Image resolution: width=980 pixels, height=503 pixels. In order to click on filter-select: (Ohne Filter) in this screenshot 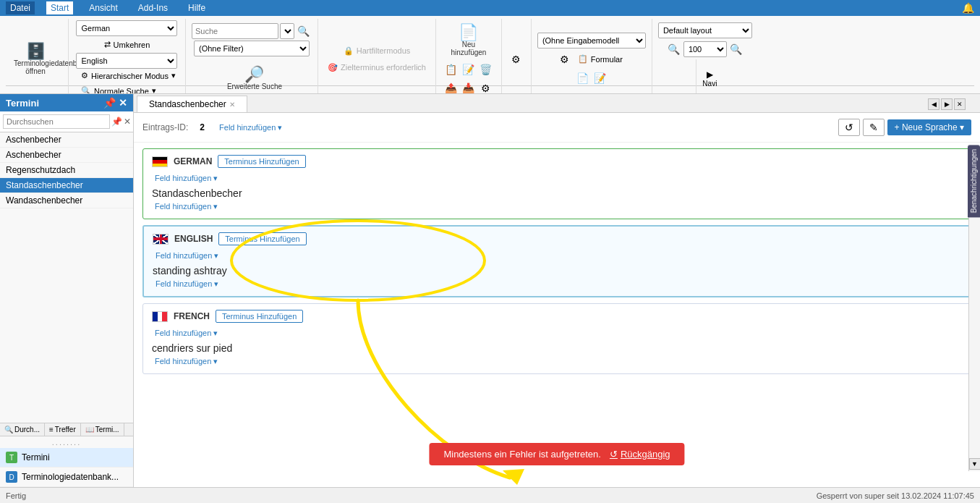, I will do `click(252, 48)`.